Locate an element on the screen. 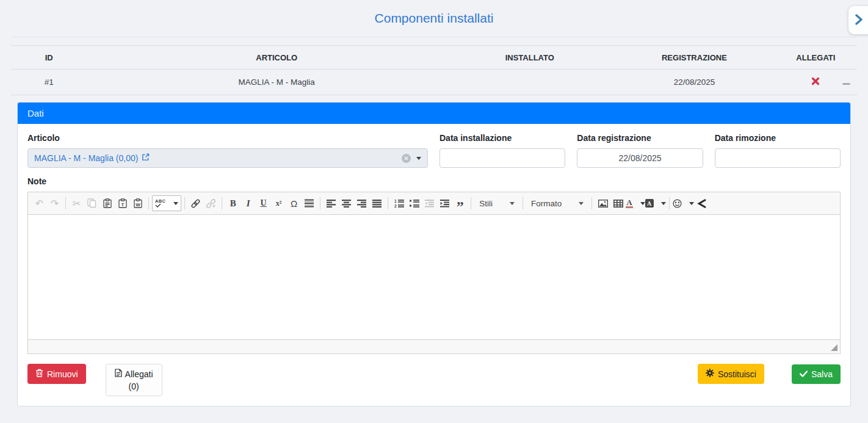 Image resolution: width=868 pixels, height=423 pixels. table-icon is located at coordinates (618, 204).